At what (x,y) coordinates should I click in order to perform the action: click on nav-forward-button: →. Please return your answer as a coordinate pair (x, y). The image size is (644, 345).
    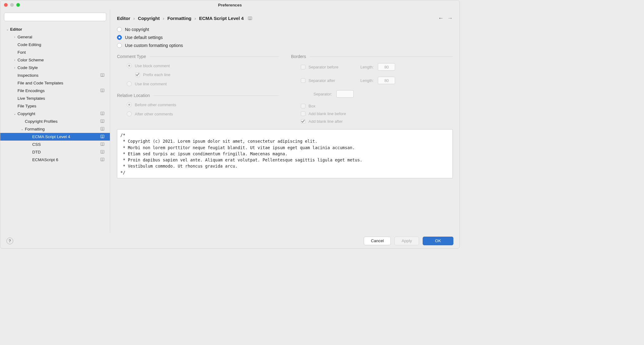
    Looking at the image, I should click on (450, 18).